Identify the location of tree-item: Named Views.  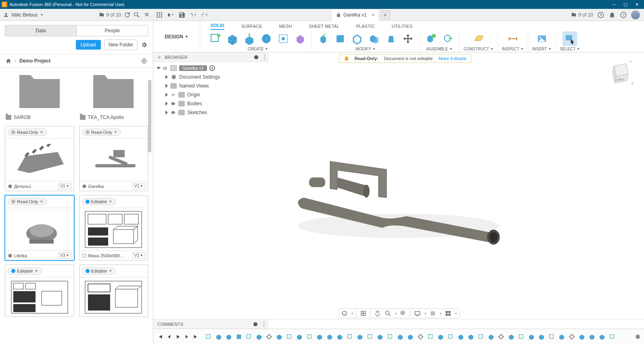
(211, 86).